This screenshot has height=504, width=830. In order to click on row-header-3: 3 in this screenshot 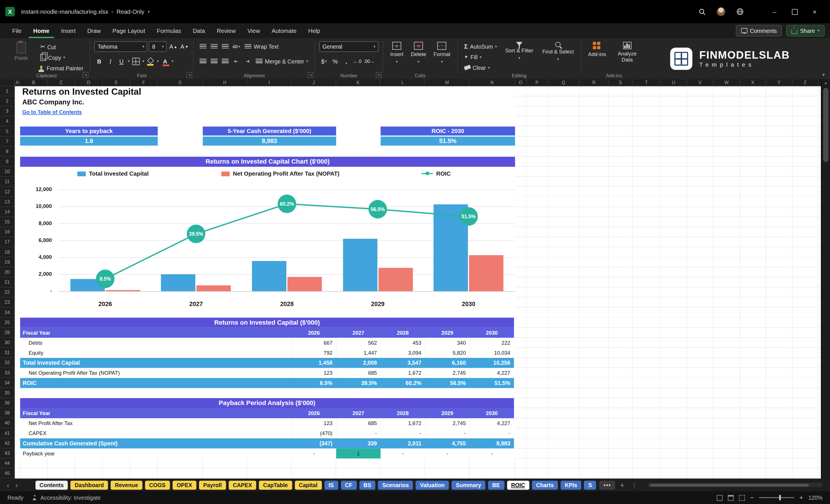, I will do `click(7, 112)`.